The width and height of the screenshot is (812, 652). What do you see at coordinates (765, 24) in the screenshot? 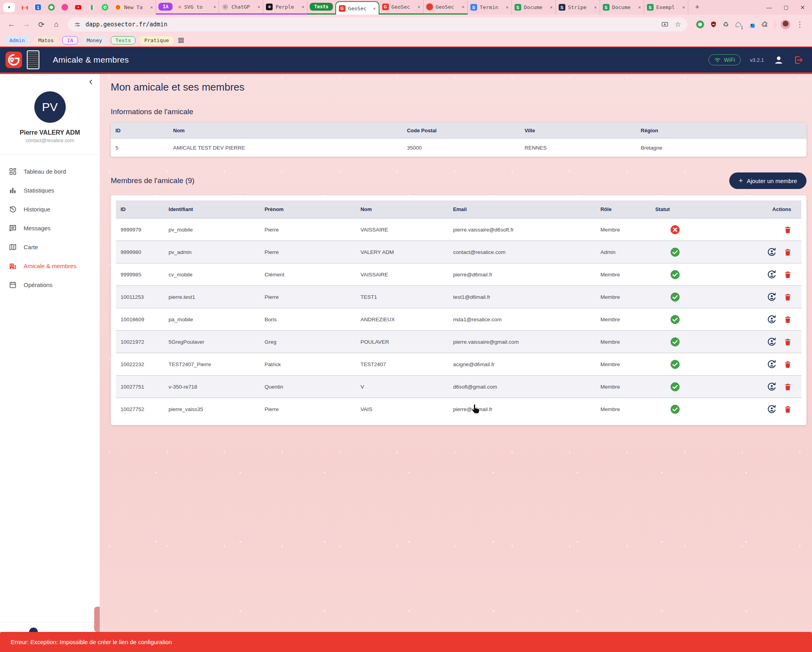
I see `extensions-puzzle-icon` at bounding box center [765, 24].